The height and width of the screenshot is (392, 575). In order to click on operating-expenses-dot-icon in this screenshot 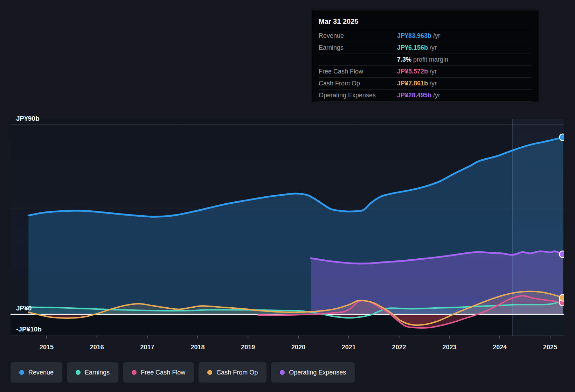, I will do `click(282, 372)`.